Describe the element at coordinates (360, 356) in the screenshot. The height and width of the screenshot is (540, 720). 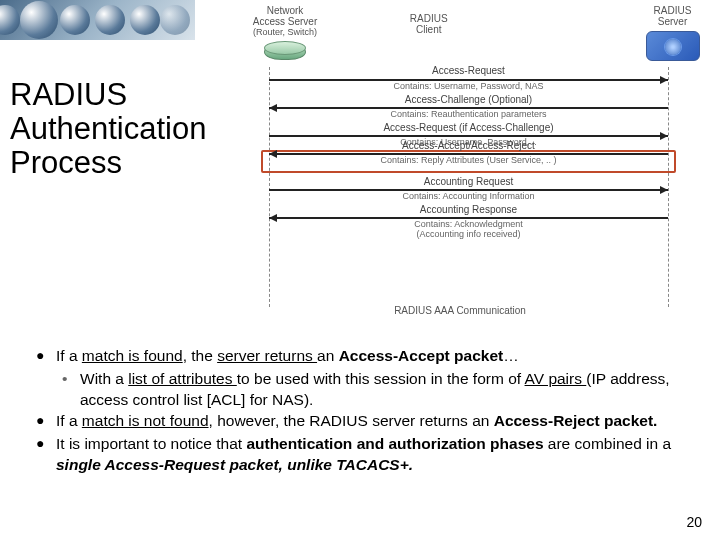
I see `bullet-item: If a match is found, the server returns …` at that location.